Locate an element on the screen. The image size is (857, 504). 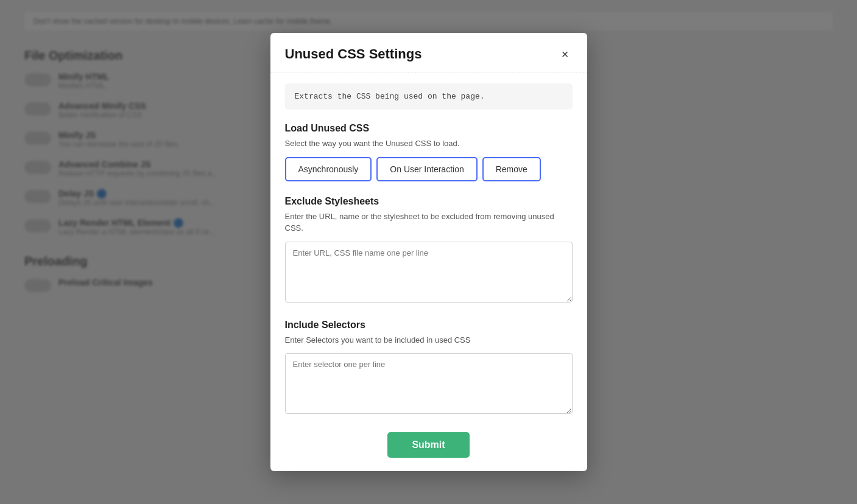
load-unused-css-desc: Select the way you want the Unused CSS t… is located at coordinates (429, 144).